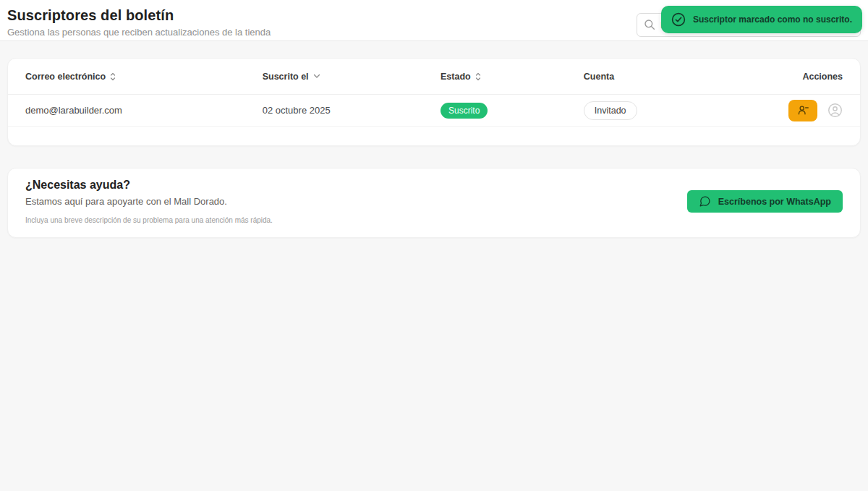  Describe the element at coordinates (775, 202) in the screenshot. I see `whatsapp-button-label: Escríbenos por WhatsApp` at that location.